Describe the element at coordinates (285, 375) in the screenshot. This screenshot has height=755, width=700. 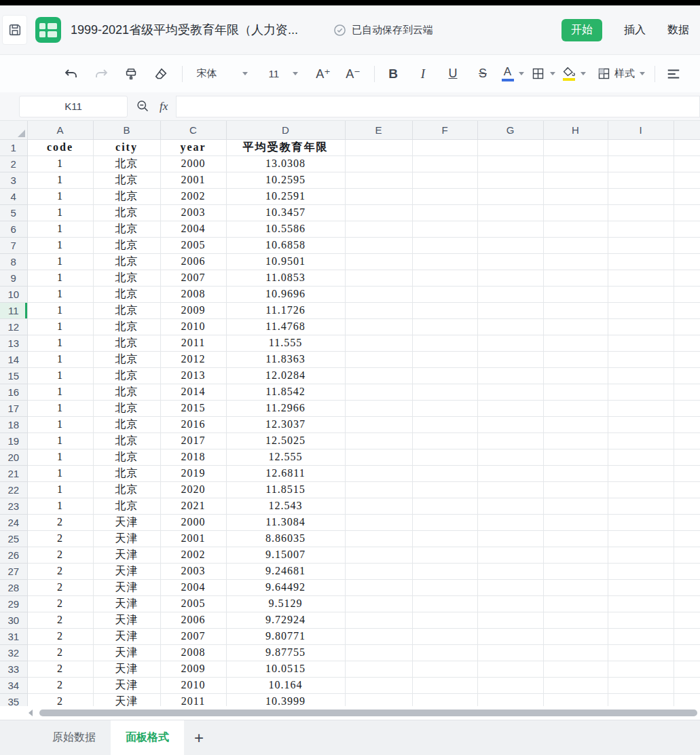
I see `cell: 12.0284` at that location.